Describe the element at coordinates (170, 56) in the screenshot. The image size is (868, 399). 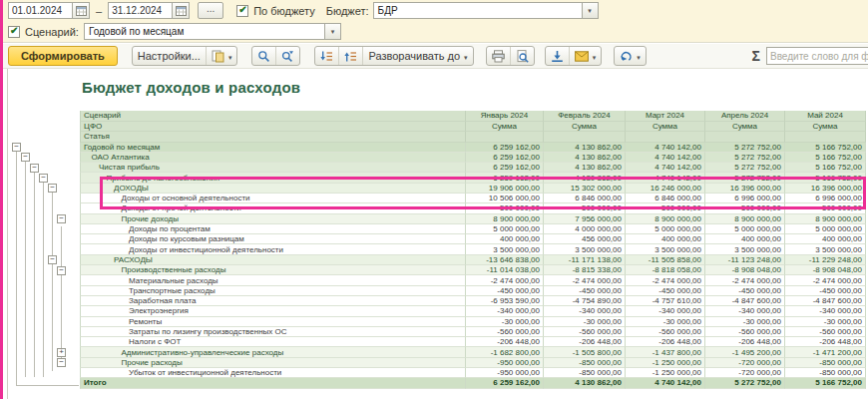
I see `settings-button: Настройки...` at that location.